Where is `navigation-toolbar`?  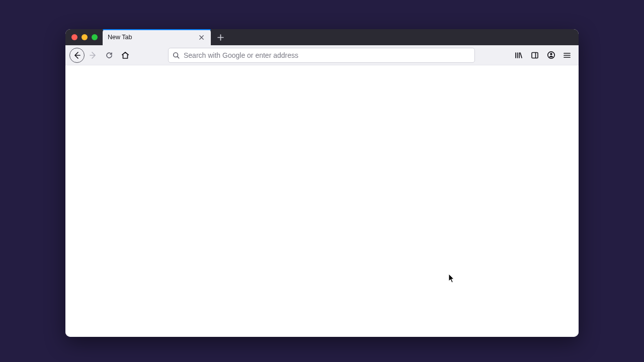 navigation-toolbar is located at coordinates (322, 55).